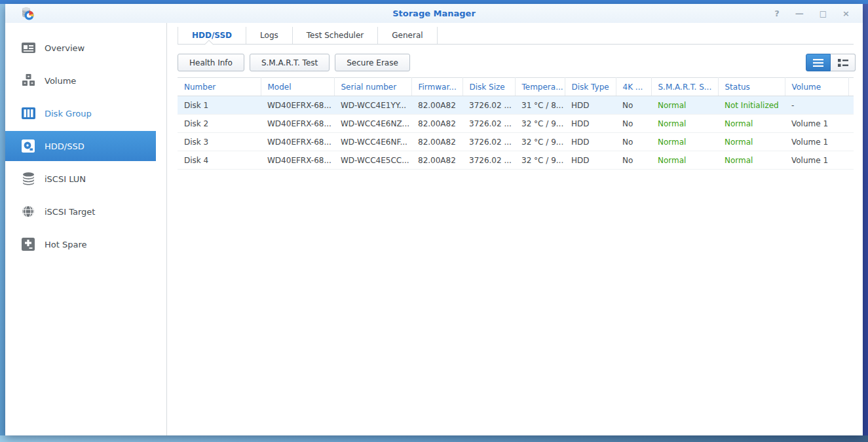  What do you see at coordinates (818, 63) in the screenshot?
I see `list-view-icon` at bounding box center [818, 63].